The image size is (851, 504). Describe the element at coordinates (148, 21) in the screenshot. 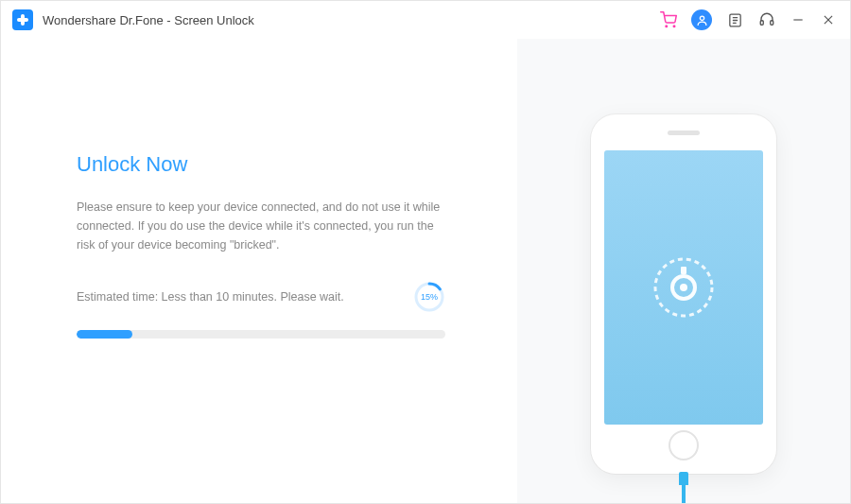

I see `app-title: Wondershare Dr.Fone - Screen Unlock` at that location.